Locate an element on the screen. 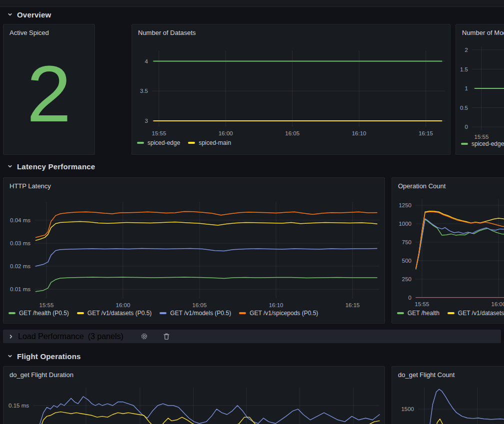 This screenshot has width=504, height=424. section-panel-count: (3 panels) is located at coordinates (106, 337).